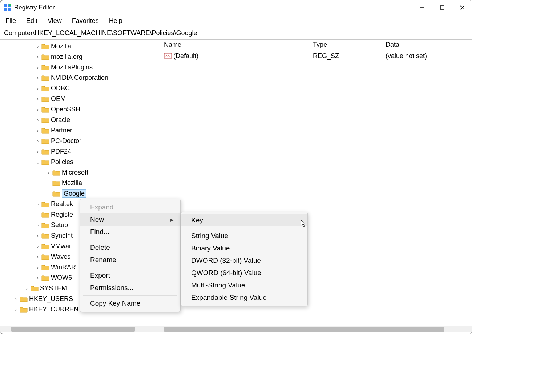 This screenshot has height=392, width=552. I want to click on titlebar: Registry Editor, so click(236, 8).